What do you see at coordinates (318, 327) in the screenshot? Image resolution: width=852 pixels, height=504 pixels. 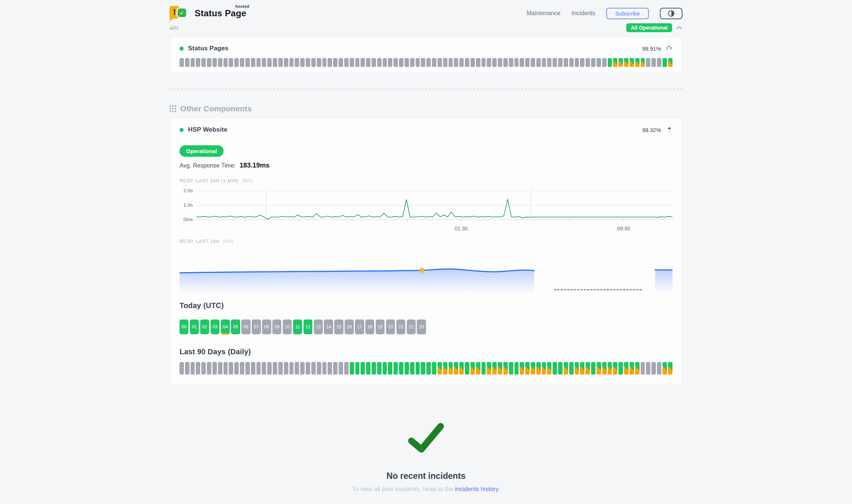 I see `hour-cell-13: 13` at bounding box center [318, 327].